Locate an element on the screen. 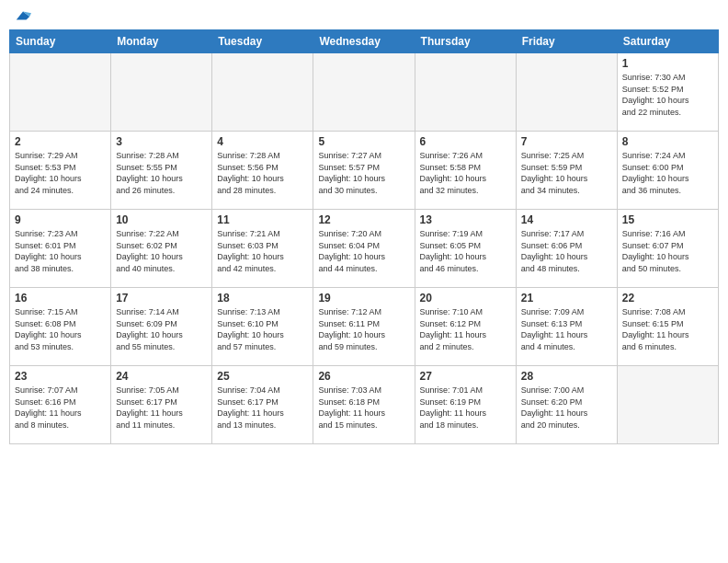 Image resolution: width=728 pixels, height=563 pixels. day-info: Sunrise: 7:07 AM Sunset: 6:16 PM Dayligh… is located at coordinates (61, 408).